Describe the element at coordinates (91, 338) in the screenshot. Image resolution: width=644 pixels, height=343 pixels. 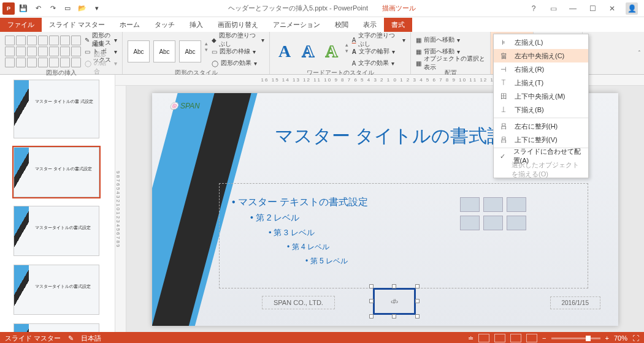
I see `language-label: 日本語` at that location.